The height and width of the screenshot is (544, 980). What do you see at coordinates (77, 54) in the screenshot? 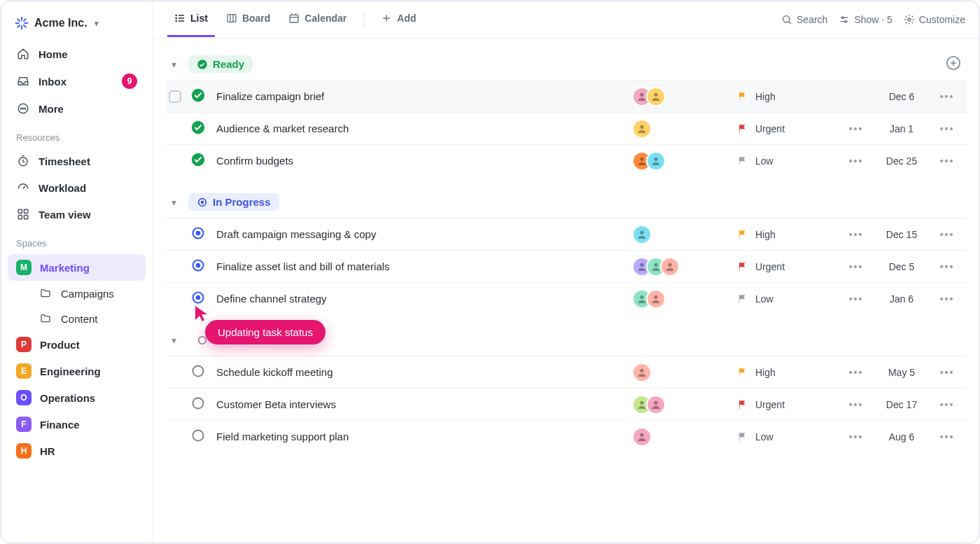
I see `nav-home: Home` at bounding box center [77, 54].